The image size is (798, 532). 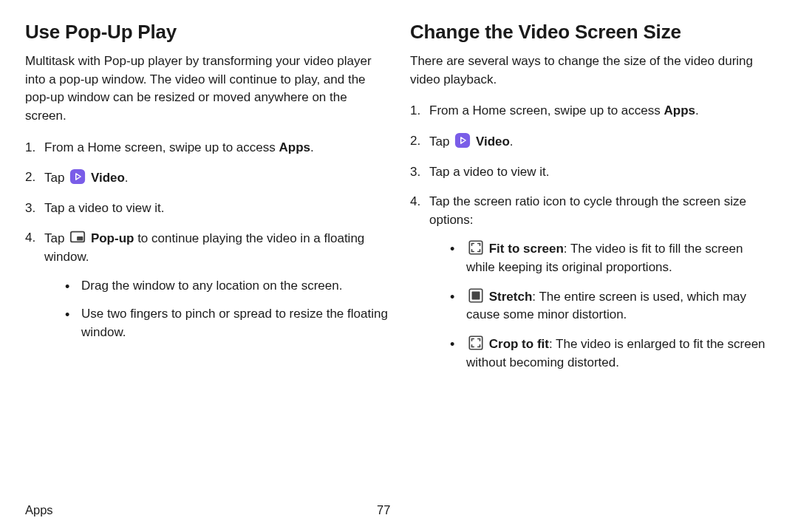 What do you see at coordinates (207, 33) in the screenshot?
I see `heading-popup-play: Use Pop-Up Play` at bounding box center [207, 33].